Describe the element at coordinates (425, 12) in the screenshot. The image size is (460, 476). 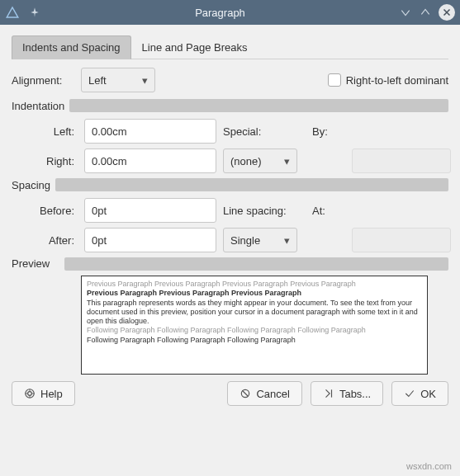
I see `maximize-icon` at that location.